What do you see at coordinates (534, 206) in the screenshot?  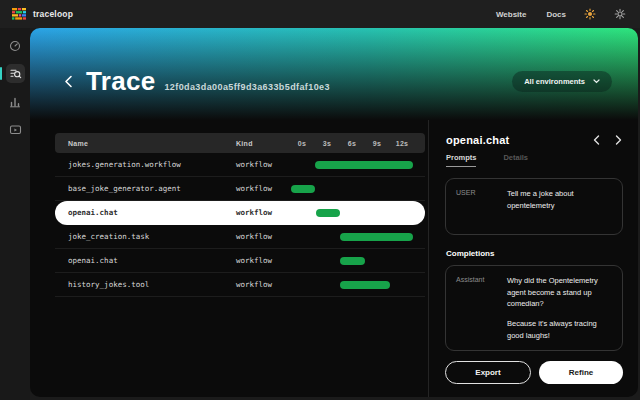 I see `message-card: USER Tell me a joke about opentelemetry` at bounding box center [534, 206].